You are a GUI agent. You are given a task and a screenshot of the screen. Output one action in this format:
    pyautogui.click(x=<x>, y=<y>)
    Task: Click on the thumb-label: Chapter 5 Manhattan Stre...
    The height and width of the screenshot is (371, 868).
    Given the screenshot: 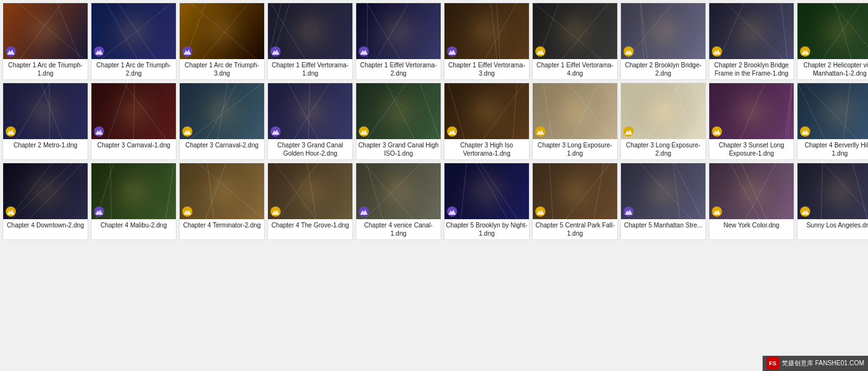 What is the action you would take?
    pyautogui.click(x=663, y=225)
    